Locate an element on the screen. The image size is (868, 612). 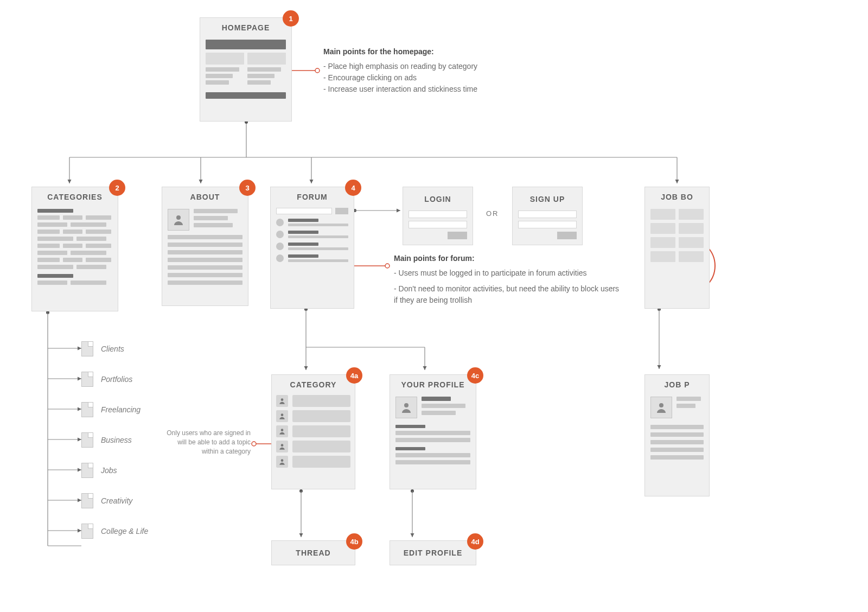
badge-homepage: 1 is located at coordinates (291, 18).